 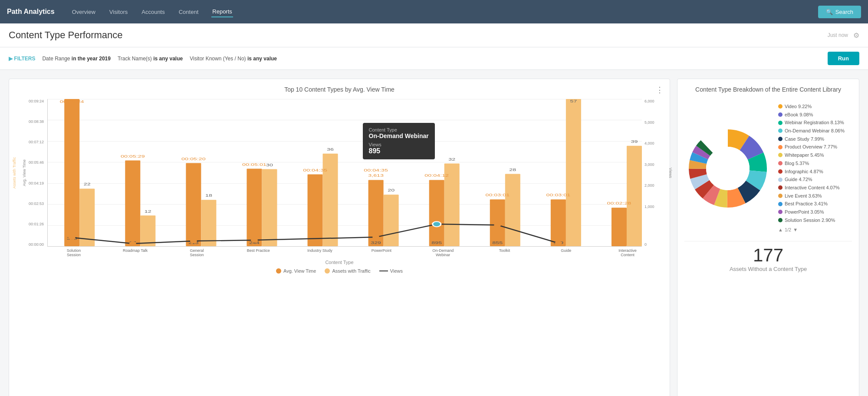 What do you see at coordinates (118, 12) in the screenshot?
I see `nav-visitors: Visitors` at bounding box center [118, 12].